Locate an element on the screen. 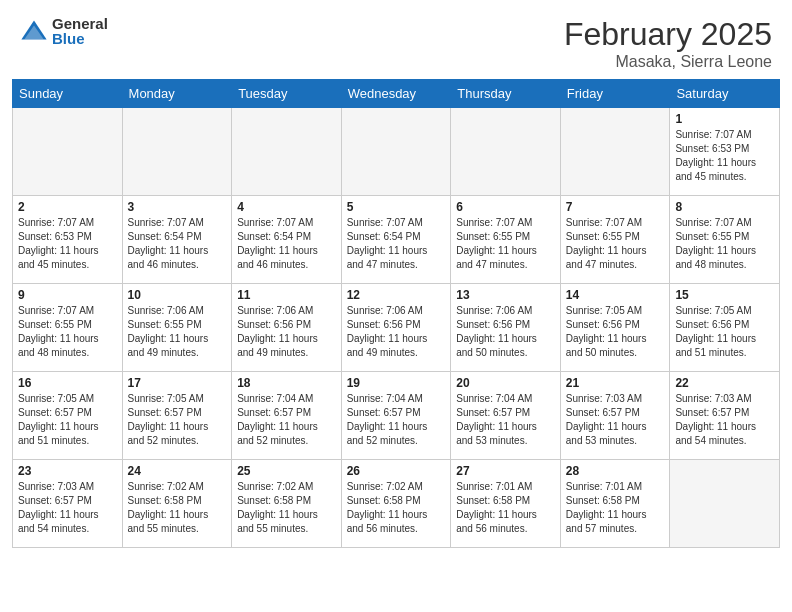  week-row-4: 16Sunrise: 7:05 AM Sunset: 6:57 PM Dayli… is located at coordinates (396, 416).